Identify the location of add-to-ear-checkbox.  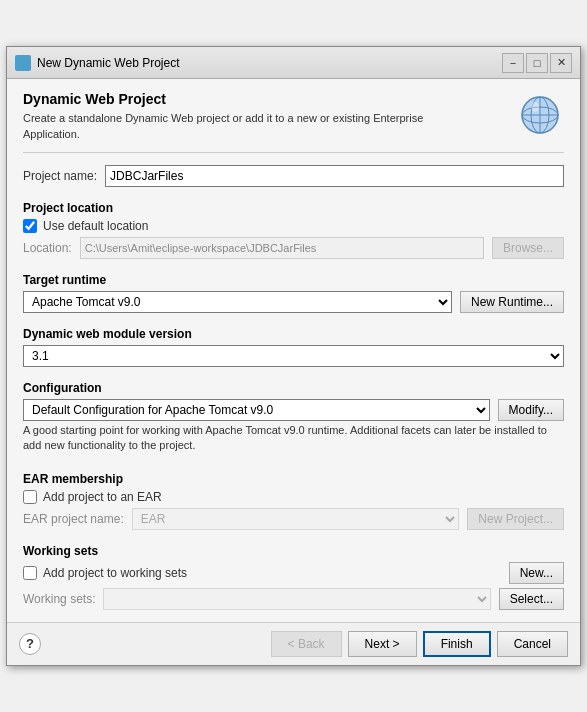
(30, 497).